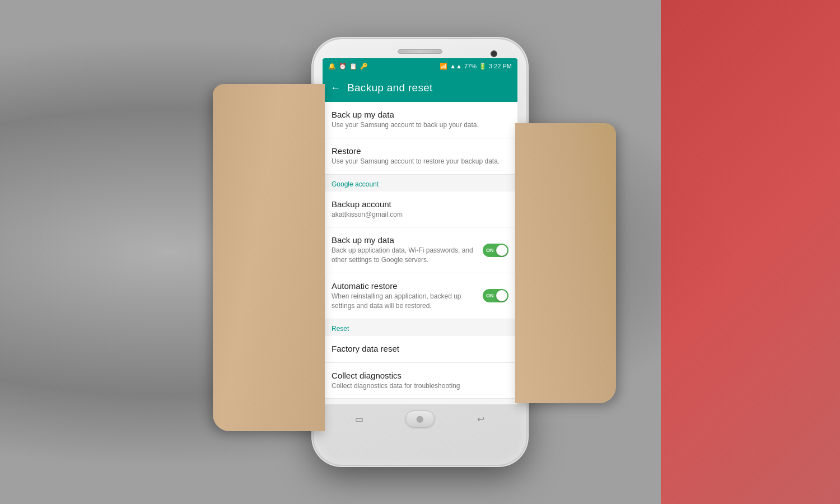  Describe the element at coordinates (420, 151) in the screenshot. I see `restore-title: Restore` at that location.